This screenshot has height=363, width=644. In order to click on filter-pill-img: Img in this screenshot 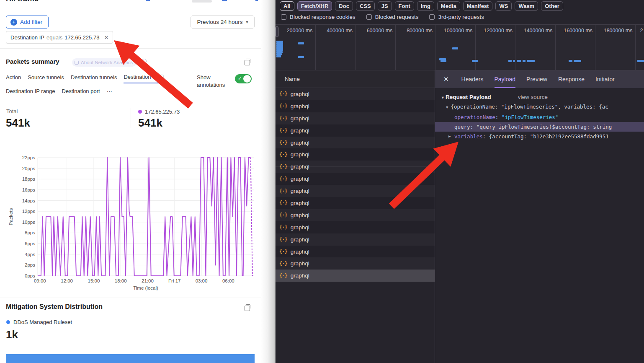, I will do `click(425, 6)`.